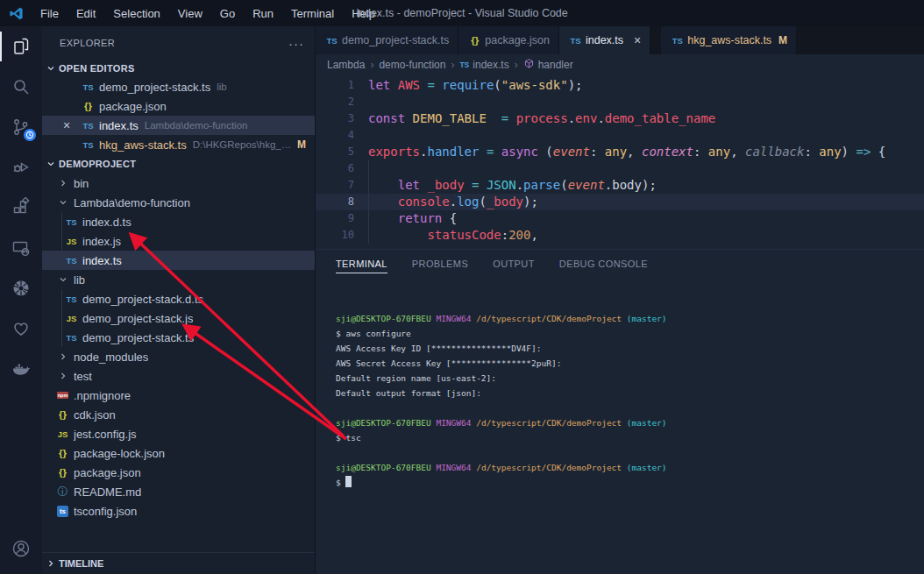 This screenshot has width=924, height=574. I want to click on tree-item-lib: lib, so click(179, 280).